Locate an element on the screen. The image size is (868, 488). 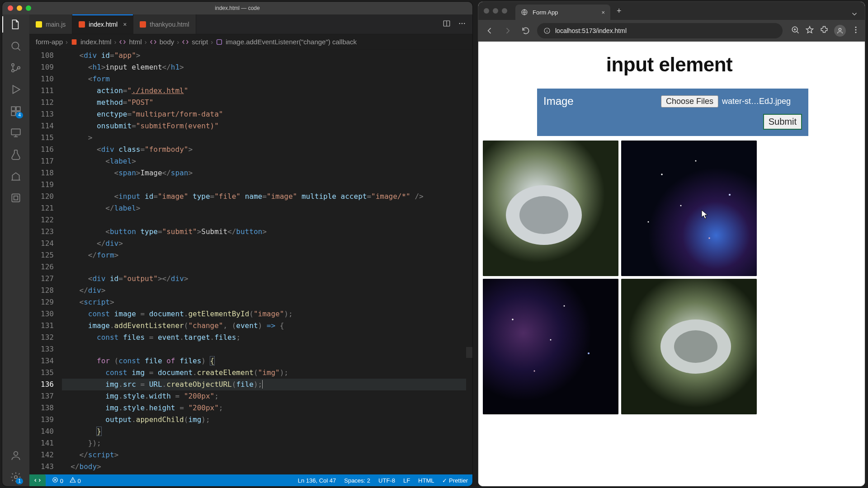
status-encoding: UTF-8 is located at coordinates (387, 481).